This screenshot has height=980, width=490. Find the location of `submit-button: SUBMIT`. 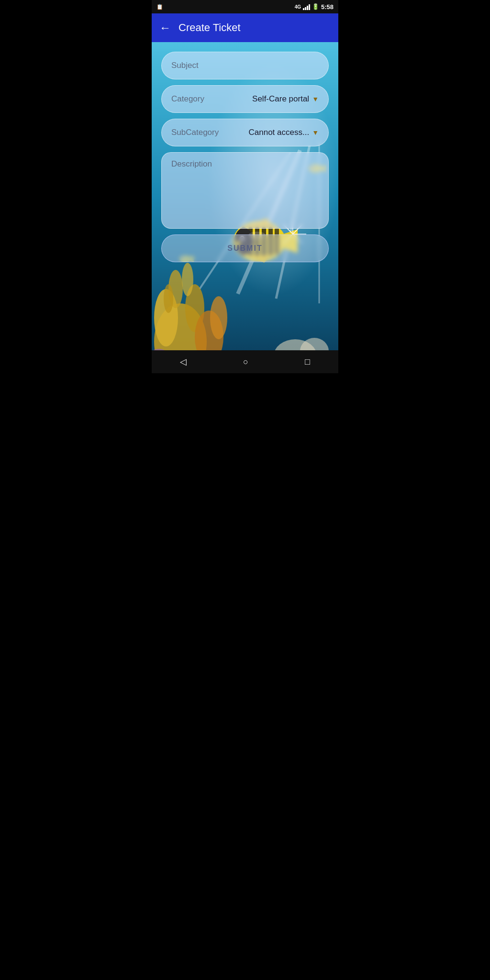

submit-button: SUBMIT is located at coordinates (245, 248).